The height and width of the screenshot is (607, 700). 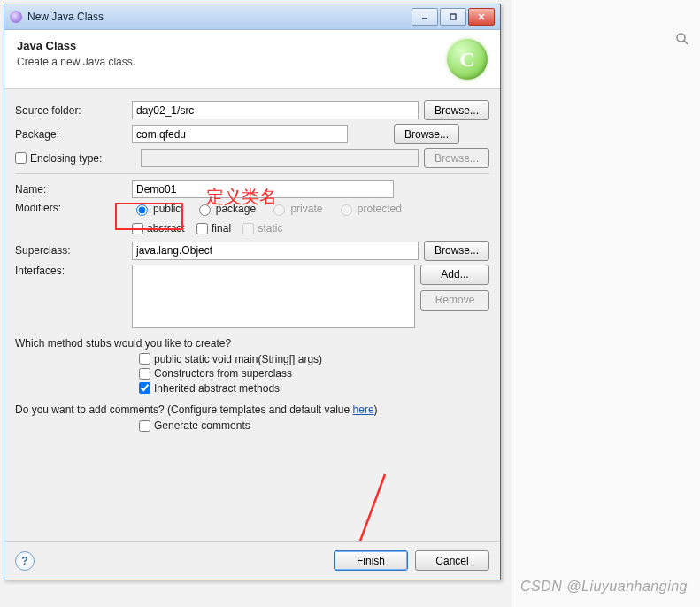 I want to click on modifier-protected-radio, so click(x=347, y=211).